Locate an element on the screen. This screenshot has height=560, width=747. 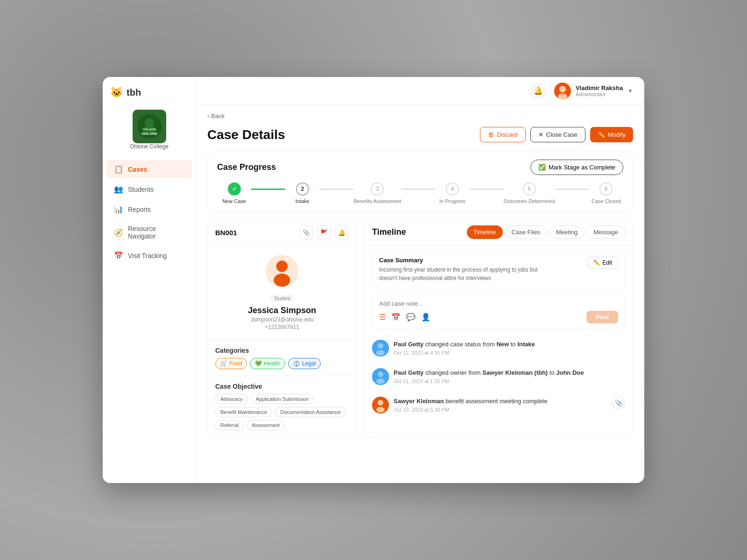
user-name: Vladimir Raksha is located at coordinates (599, 88).